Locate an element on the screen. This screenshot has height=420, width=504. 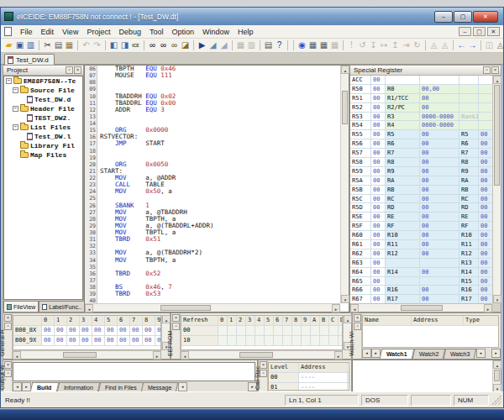
scroll-down-icon: ▾ is located at coordinates (497, 299).